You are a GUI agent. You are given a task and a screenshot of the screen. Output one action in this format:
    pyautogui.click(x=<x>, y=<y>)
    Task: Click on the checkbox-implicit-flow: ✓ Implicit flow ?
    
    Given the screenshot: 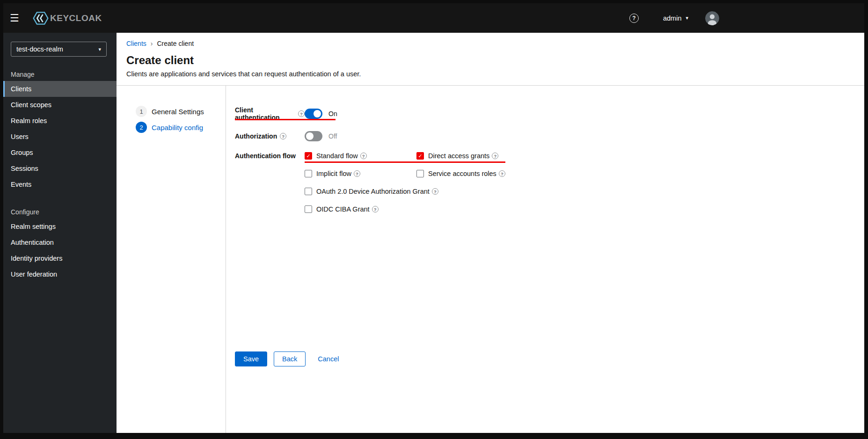 What is the action you would take?
    pyautogui.click(x=360, y=174)
    